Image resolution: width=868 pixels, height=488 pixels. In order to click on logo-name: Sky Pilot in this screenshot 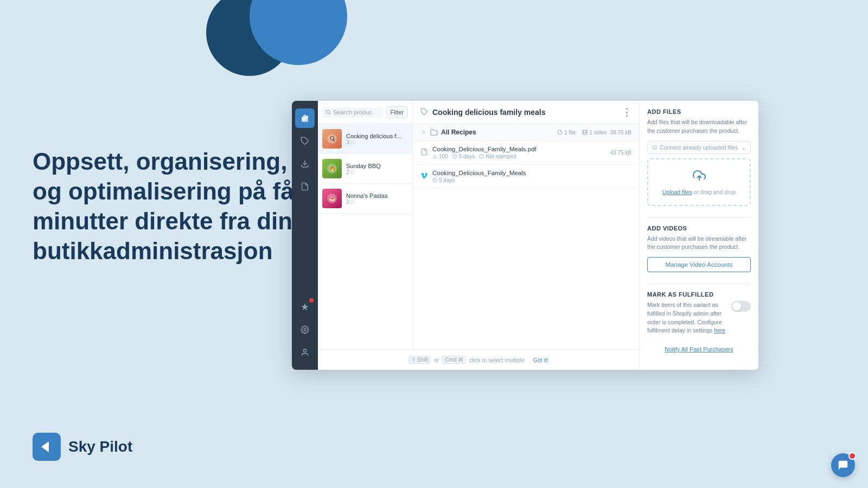, I will do `click(100, 447)`.